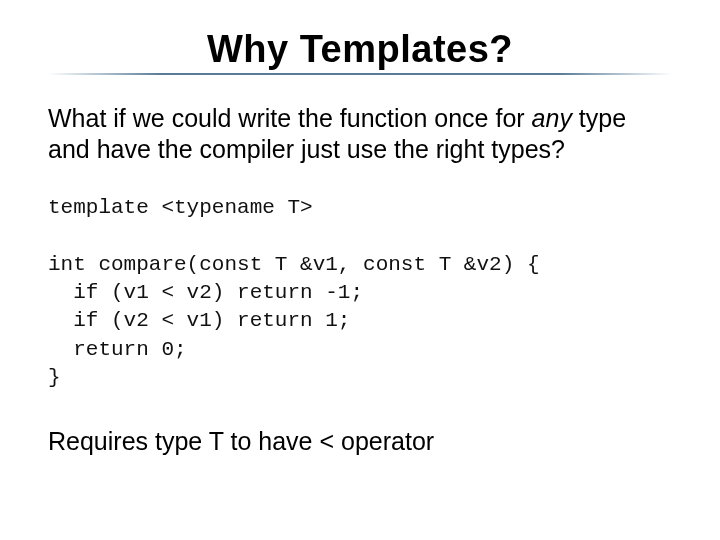 This screenshot has height=540, width=720. What do you see at coordinates (360, 50) in the screenshot?
I see `slide-title: Why Templates?` at bounding box center [360, 50].